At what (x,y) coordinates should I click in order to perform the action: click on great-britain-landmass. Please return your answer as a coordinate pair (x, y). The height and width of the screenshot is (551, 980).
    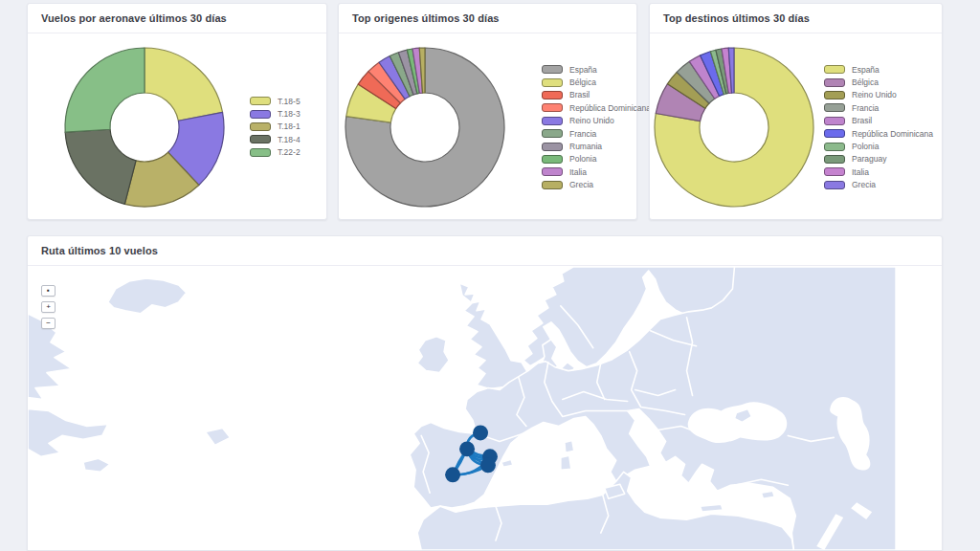
    Looking at the image, I should click on (494, 337).